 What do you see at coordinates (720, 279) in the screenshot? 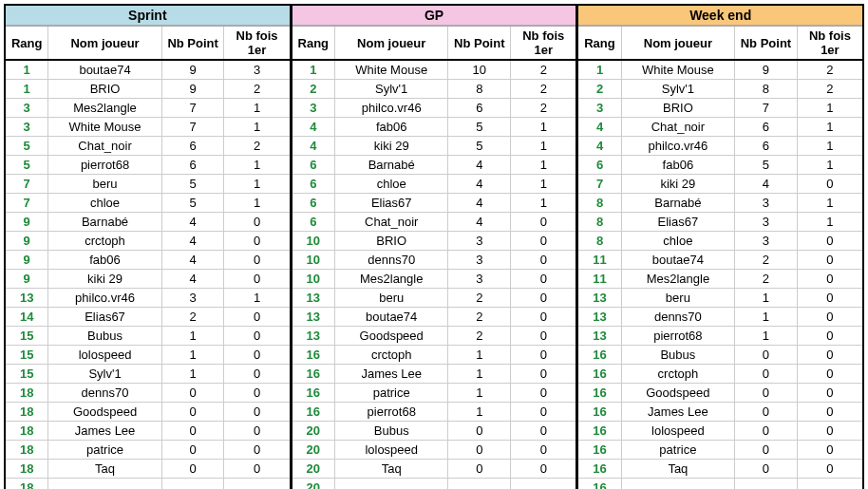
I see `table-row: 11Mes2langle20` at bounding box center [720, 279].